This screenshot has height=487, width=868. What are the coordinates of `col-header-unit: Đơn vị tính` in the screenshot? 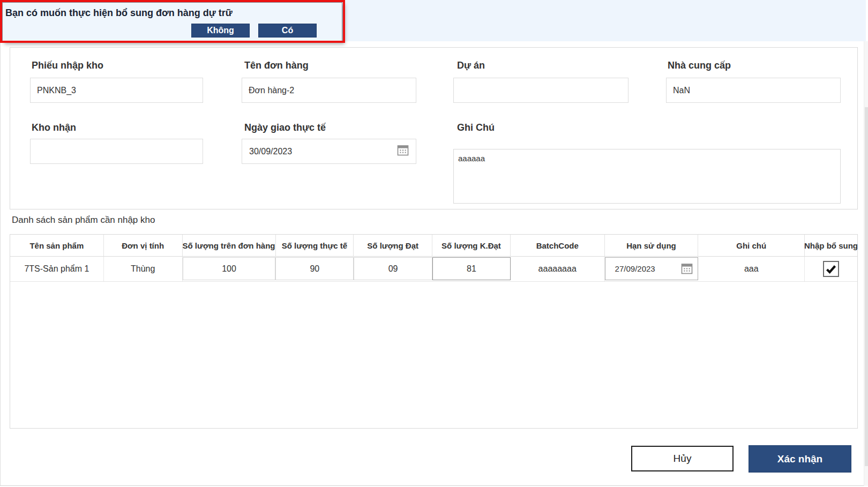 It's located at (144, 245).